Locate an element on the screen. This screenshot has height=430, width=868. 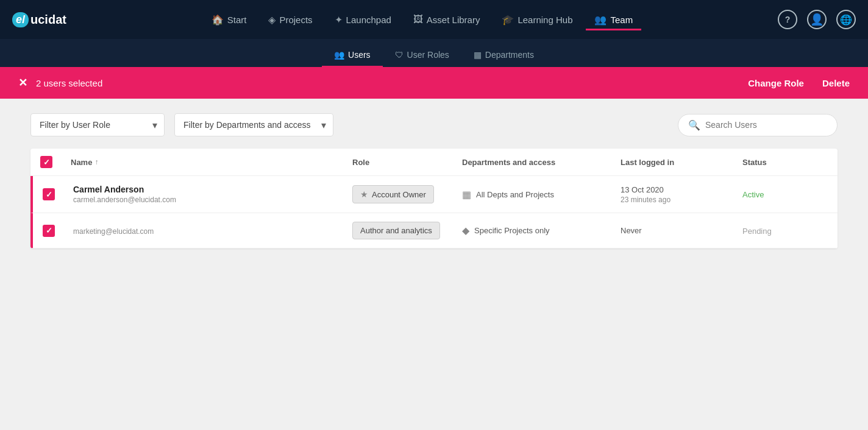
row1-last-logged-sub: 23 minutes ago is located at coordinates (681, 200).